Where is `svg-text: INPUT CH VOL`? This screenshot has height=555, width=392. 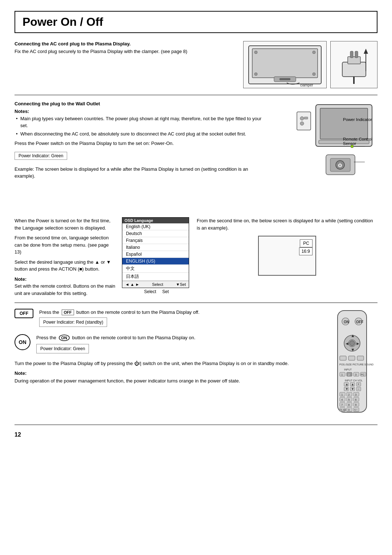 svg-text: INPUT CH VOL is located at coordinates (354, 381).